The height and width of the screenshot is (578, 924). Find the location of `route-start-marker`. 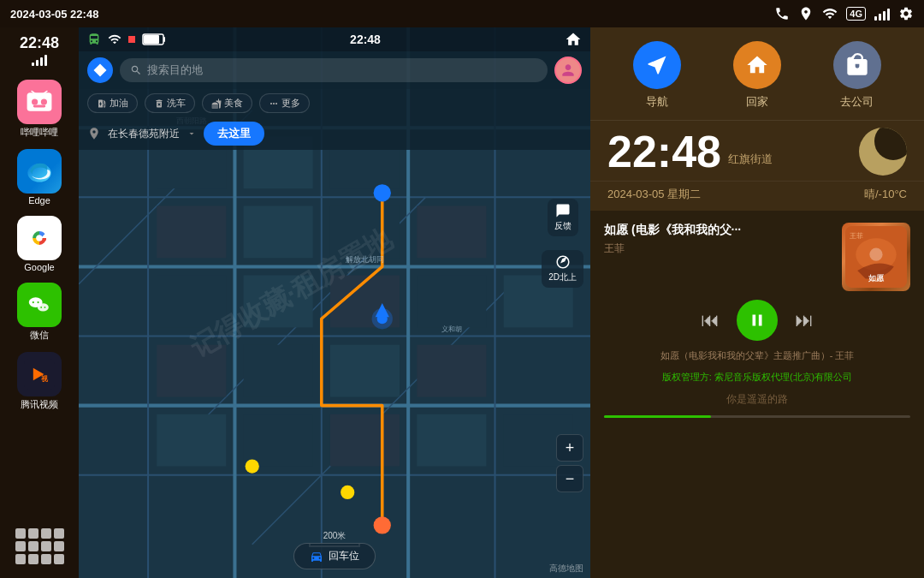

route-start-marker is located at coordinates (382, 525).